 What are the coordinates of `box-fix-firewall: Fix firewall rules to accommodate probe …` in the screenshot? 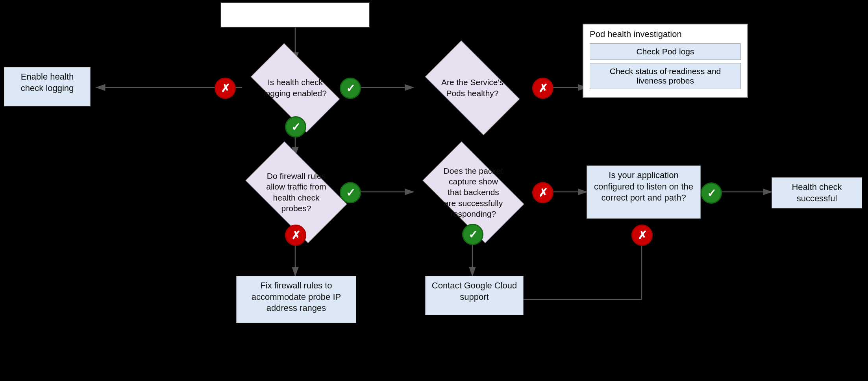 It's located at (296, 299).